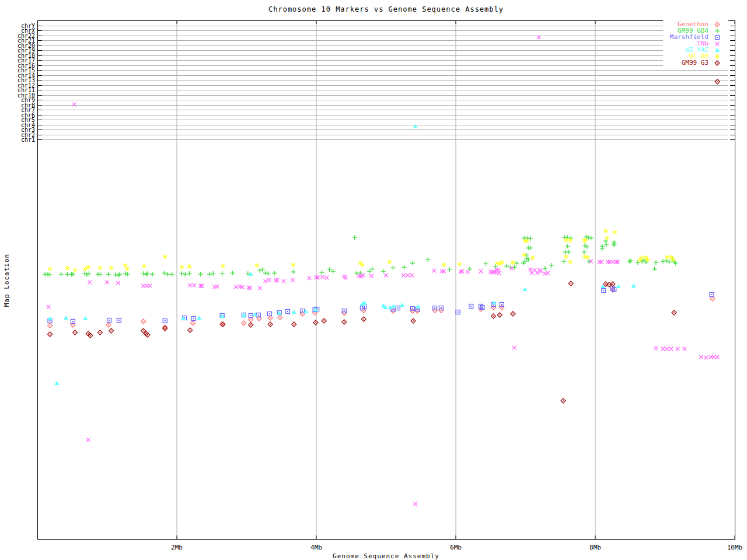 The height and width of the screenshot is (560, 747). Describe the element at coordinates (717, 63) in the screenshot. I see `legend-marker-gm99_g3` at that location.